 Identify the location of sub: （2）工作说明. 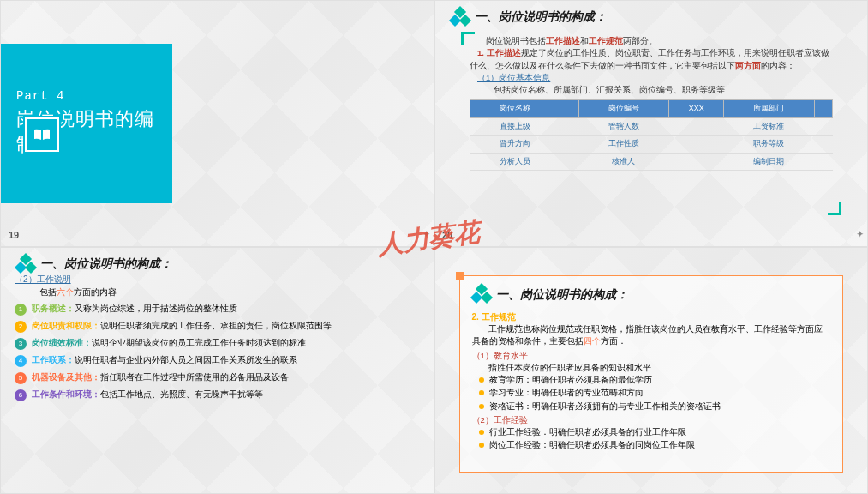
(43, 280).